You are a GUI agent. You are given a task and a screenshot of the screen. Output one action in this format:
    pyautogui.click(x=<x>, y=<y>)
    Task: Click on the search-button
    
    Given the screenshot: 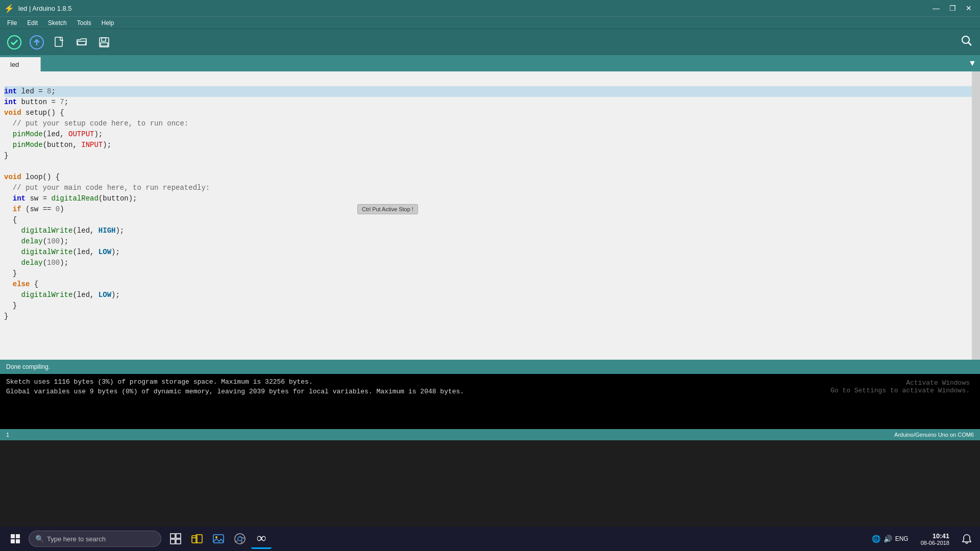 What is the action you would take?
    pyautogui.click(x=967, y=42)
    